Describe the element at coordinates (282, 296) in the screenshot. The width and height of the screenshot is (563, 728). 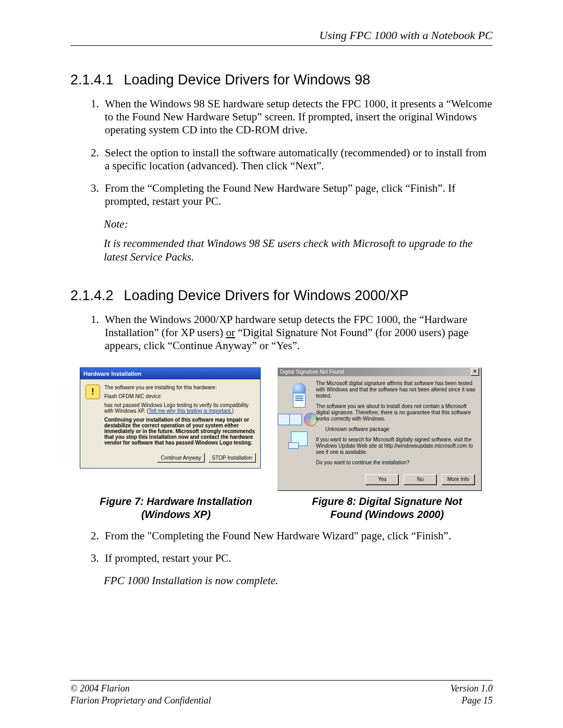
I see `section-heading-2: 2.1.4.2 Loading Device Drivers for Windo…` at that location.